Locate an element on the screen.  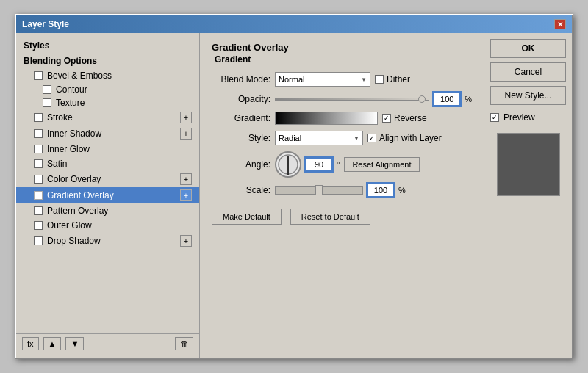
texture-checkbox is located at coordinates (47, 103).